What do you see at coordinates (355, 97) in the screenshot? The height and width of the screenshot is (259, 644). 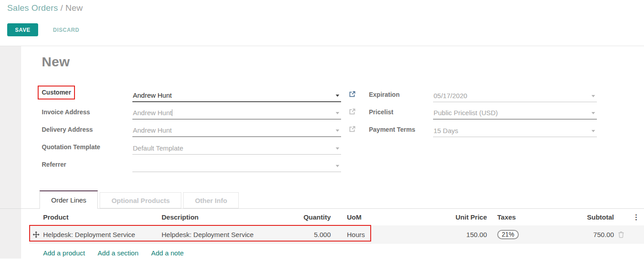 I see `customer-external-cell` at bounding box center [355, 97].